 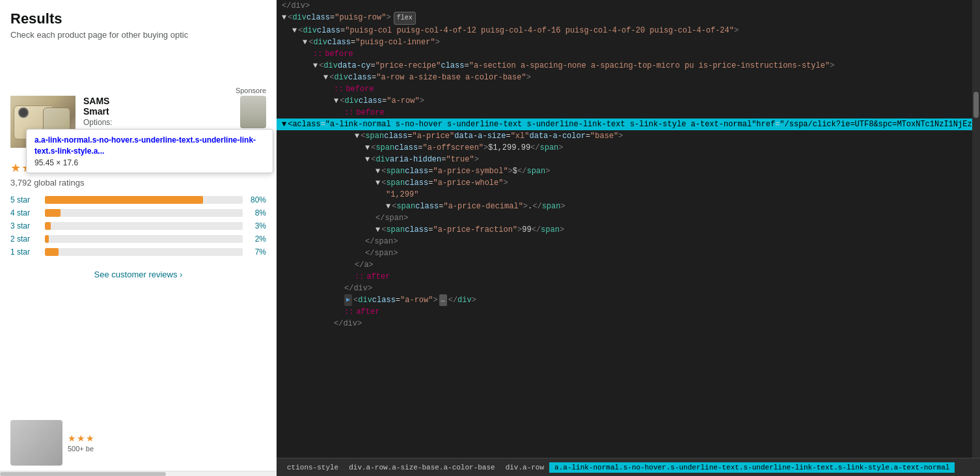 What do you see at coordinates (625, 195) in the screenshot?
I see `code-line: "1,299"` at bounding box center [625, 195].